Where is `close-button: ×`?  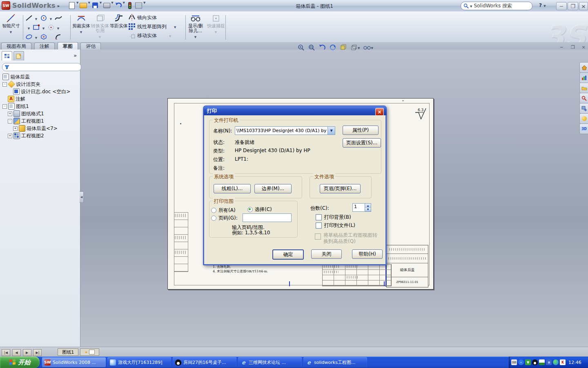
close-button: × is located at coordinates (584, 6).